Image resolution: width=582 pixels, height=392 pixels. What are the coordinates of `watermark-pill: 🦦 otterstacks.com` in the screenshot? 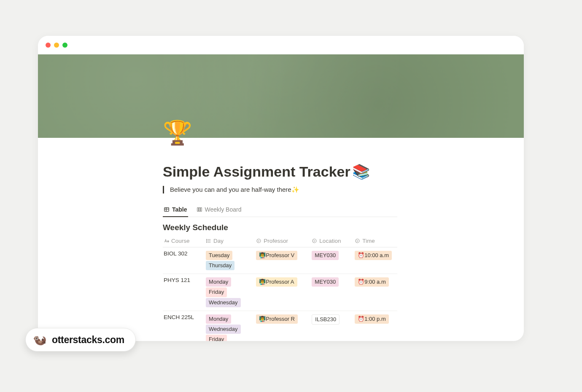 It's located at (81, 340).